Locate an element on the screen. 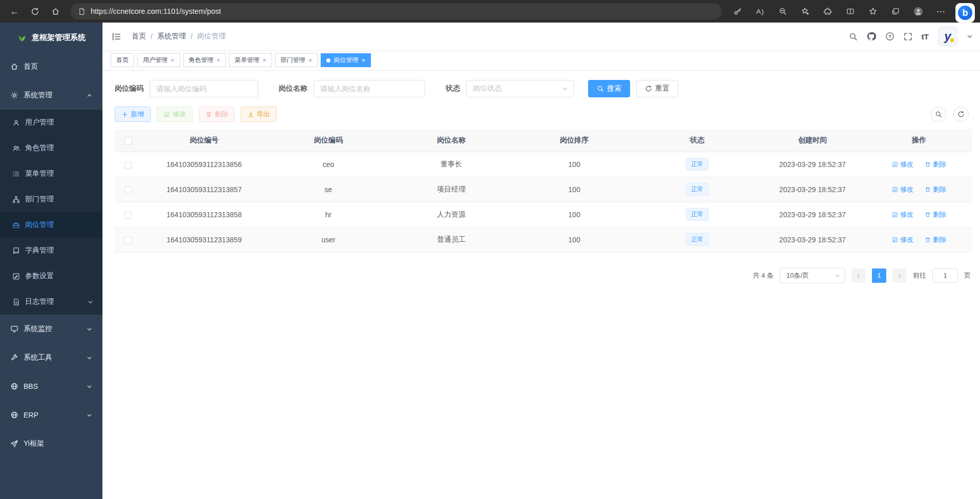 This screenshot has height=499, width=980. sidebar-item-dept-mgmt: 部门管理 is located at coordinates (51, 199).